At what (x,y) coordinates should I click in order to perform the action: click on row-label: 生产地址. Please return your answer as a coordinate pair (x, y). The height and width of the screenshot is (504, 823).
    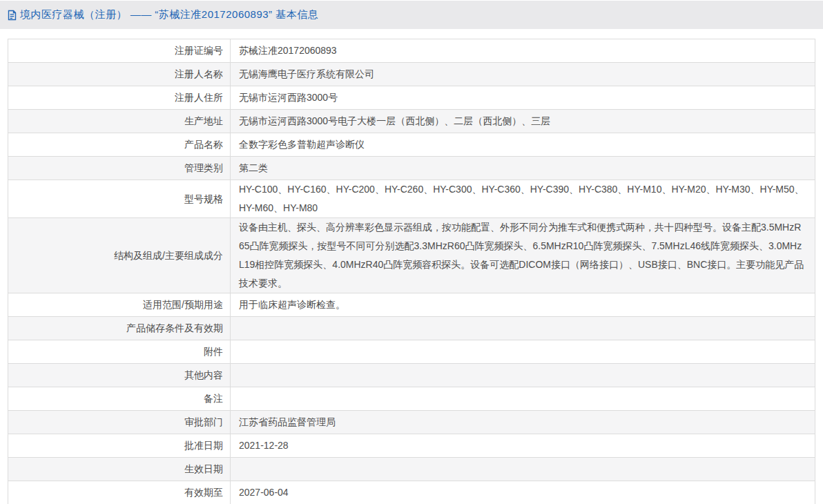
    Looking at the image, I should click on (119, 122).